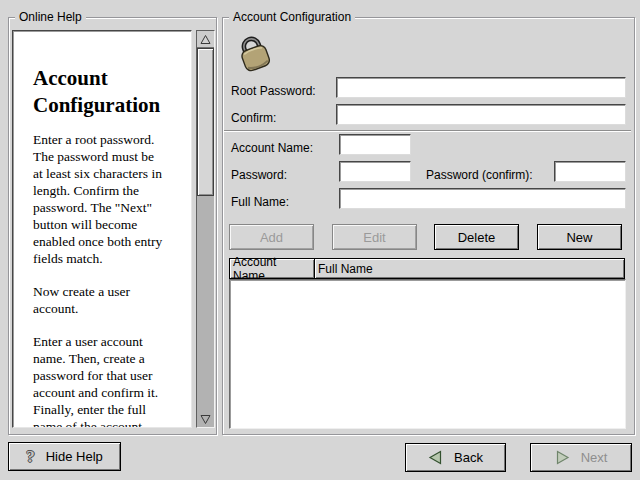  What do you see at coordinates (581, 458) in the screenshot?
I see `next-button: Next` at bounding box center [581, 458].